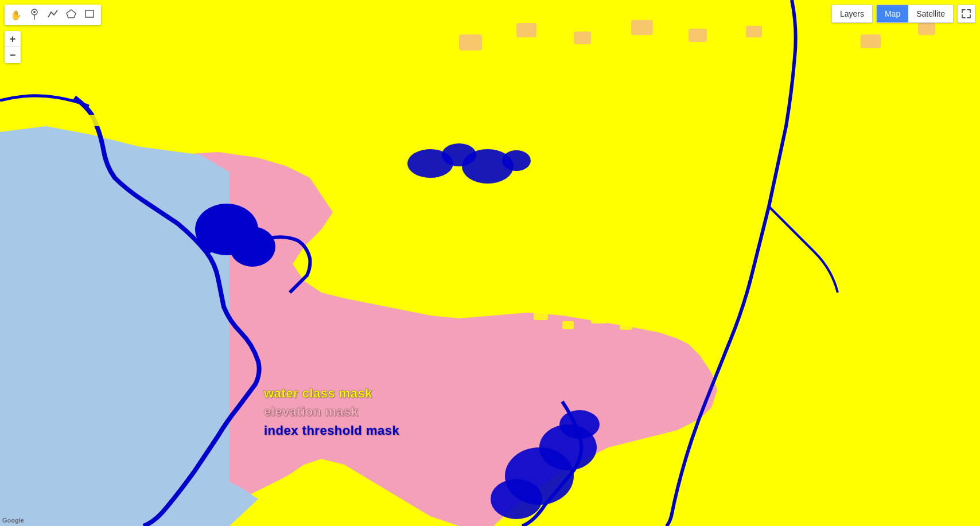  I want to click on zoom-controls: + −, so click(13, 47).